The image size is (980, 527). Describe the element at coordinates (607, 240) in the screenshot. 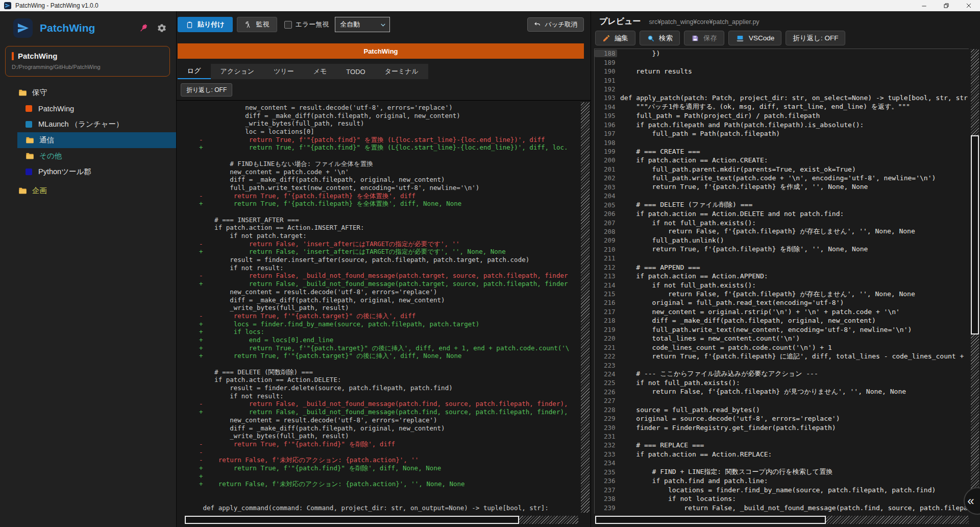

I see `line-number: 209` at that location.